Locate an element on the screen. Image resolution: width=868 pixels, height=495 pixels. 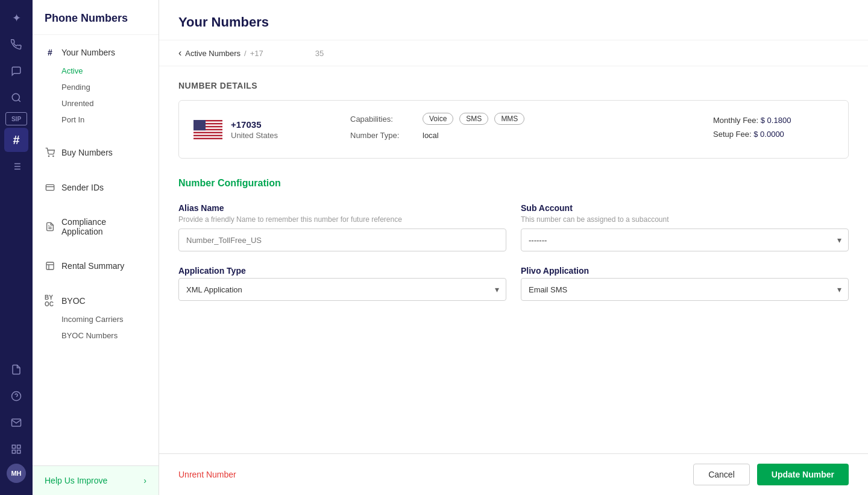
setup-fee-row: Setup Fee: $ 0.0000 is located at coordinates (773, 134).